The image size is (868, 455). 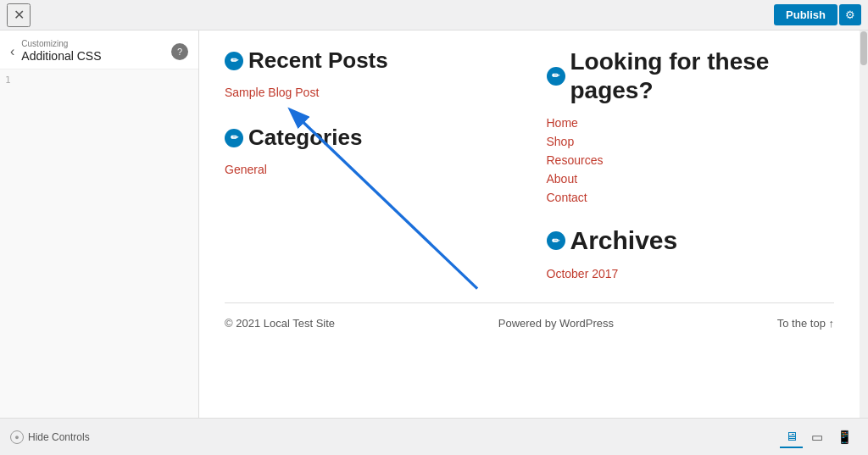 I want to click on recent-posts-edit-icon: ✏, so click(x=234, y=61).